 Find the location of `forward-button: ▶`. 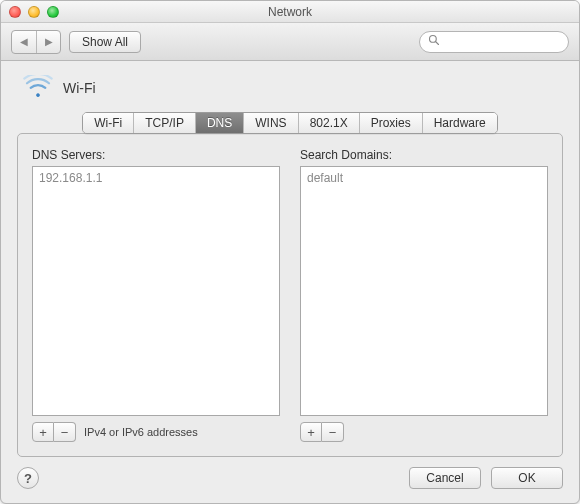

forward-button: ▶ is located at coordinates (48, 42).